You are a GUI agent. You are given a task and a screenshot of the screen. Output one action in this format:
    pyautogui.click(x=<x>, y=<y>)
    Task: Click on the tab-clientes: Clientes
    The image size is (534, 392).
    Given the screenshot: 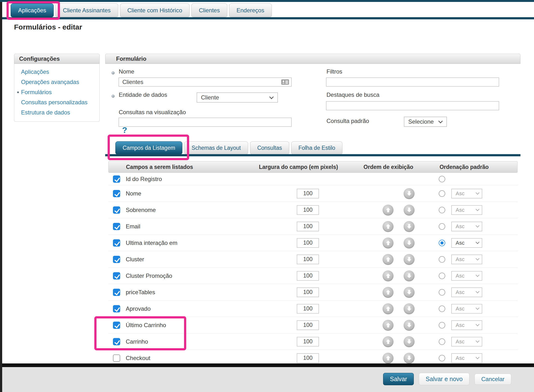 What is the action you would take?
    pyautogui.click(x=209, y=10)
    